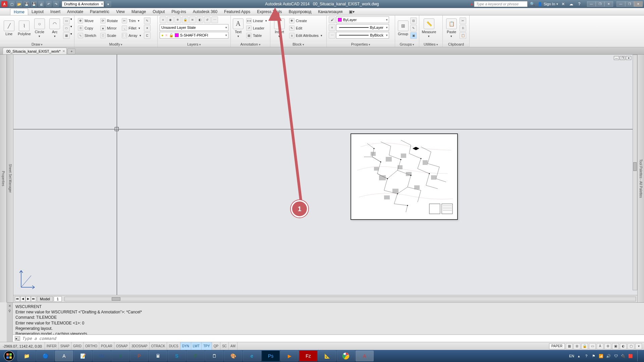  What do you see at coordinates (609, 4) in the screenshot?
I see `doc-close-icon: ✕` at bounding box center [609, 4].